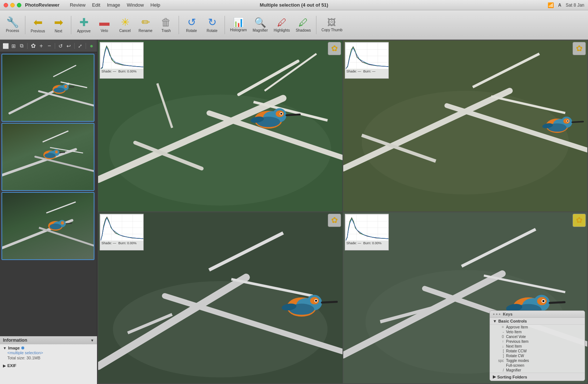  What do you see at coordinates (537, 327) in the screenshot?
I see `key-row-approve: = Approve Item` at bounding box center [537, 327].